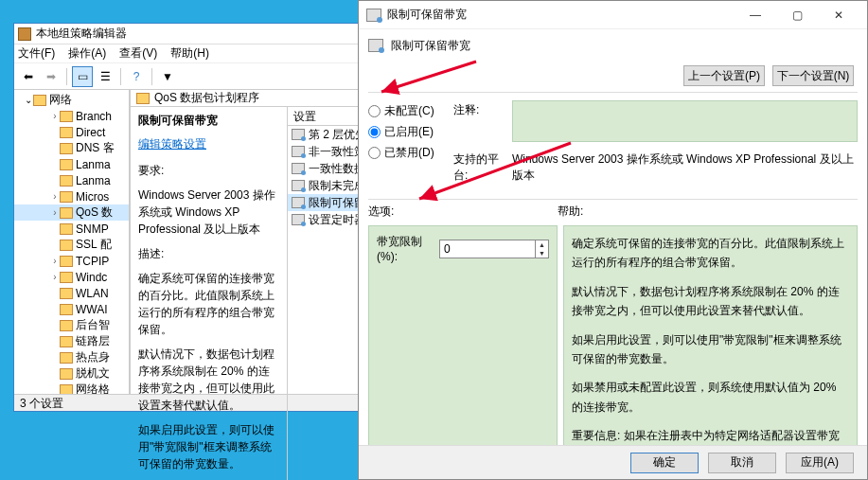  Describe the element at coordinates (755, 15) in the screenshot. I see `minimize-icon: —` at that location.